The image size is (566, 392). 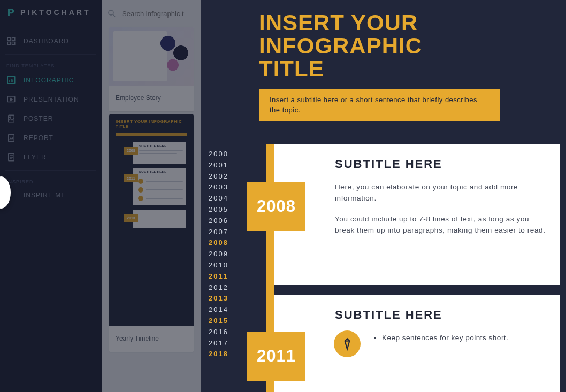 What do you see at coordinates (51, 99) in the screenshot?
I see `sidebar-item-presentation: PRESENTATION` at bounding box center [51, 99].